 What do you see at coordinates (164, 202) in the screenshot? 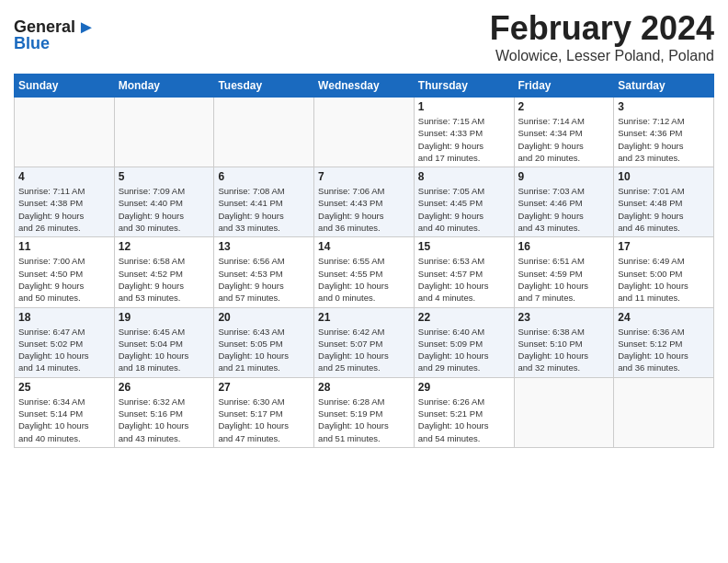
I see `calendar-day: 5Sunrise: 7:09 AM Sunset: 4:40 PM Daylig…` at bounding box center [164, 202].